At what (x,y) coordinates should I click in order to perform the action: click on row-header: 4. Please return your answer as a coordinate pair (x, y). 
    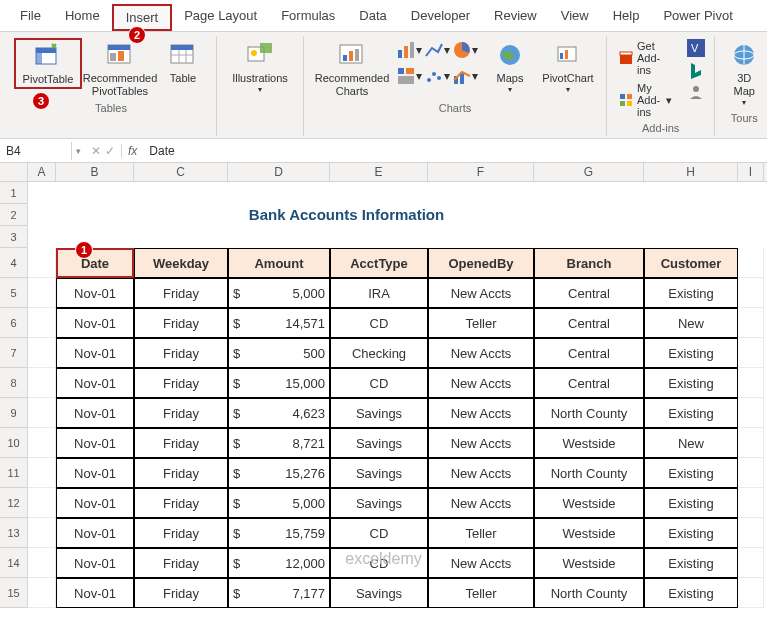
    Looking at the image, I should click on (14, 263).